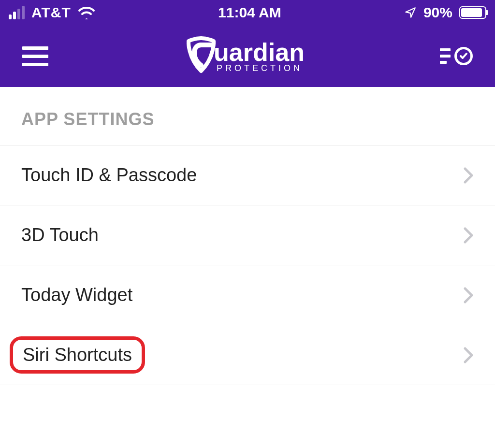 Image resolution: width=495 pixels, height=448 pixels. What do you see at coordinates (438, 13) in the screenshot?
I see `battery-percentage: 90%` at bounding box center [438, 13].